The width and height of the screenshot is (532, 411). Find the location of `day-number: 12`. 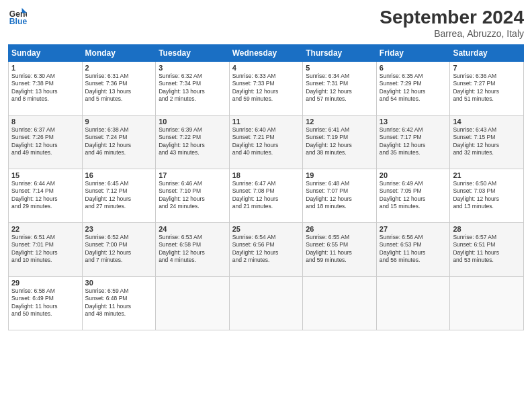

day-number: 12 is located at coordinates (340, 122).